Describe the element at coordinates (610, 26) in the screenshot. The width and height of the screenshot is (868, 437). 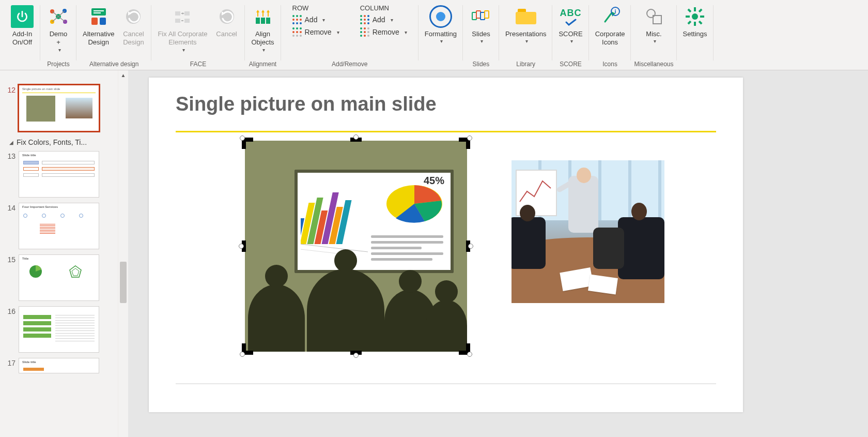
I see `corporate-icons-button: i CorporateIcons` at that location.